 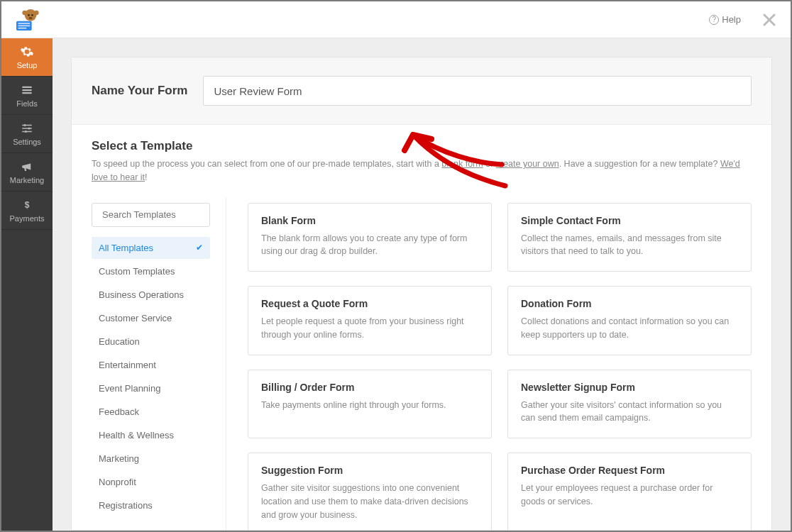 What do you see at coordinates (150, 505) in the screenshot?
I see `category-registrations: Registrations` at bounding box center [150, 505].